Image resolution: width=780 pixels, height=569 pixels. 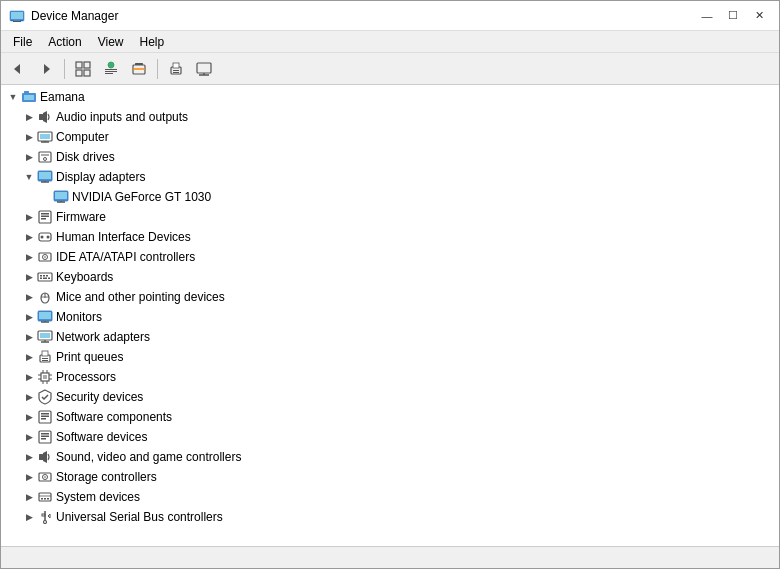 I want to click on menu-file: File, so click(x=22, y=42).